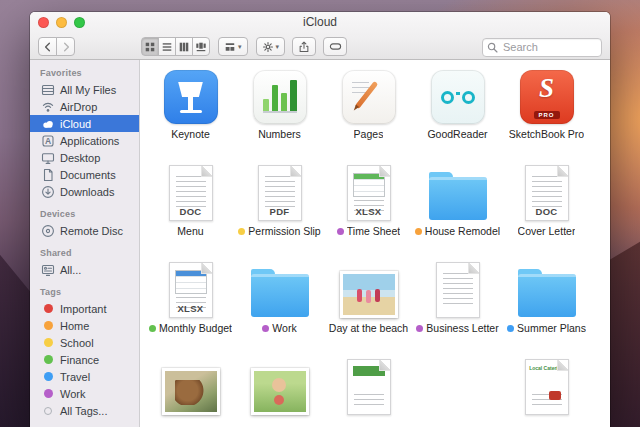  Describe the element at coordinates (271, 46) in the screenshot. I see `action-button: ▾` at that location.